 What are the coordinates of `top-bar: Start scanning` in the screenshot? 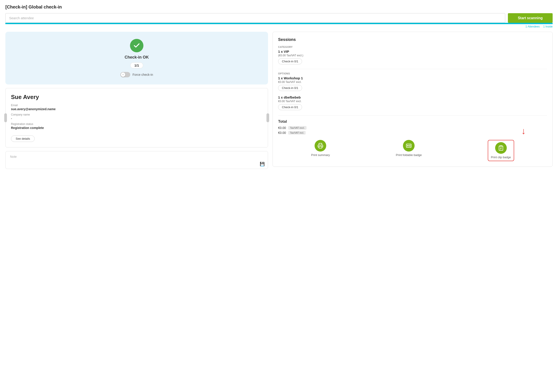 It's located at (279, 18).